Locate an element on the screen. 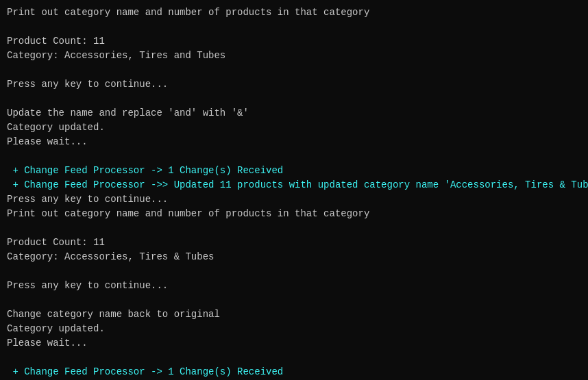 The width and height of the screenshot is (588, 380). line-category-updated-2: Category updated. is located at coordinates (294, 329).